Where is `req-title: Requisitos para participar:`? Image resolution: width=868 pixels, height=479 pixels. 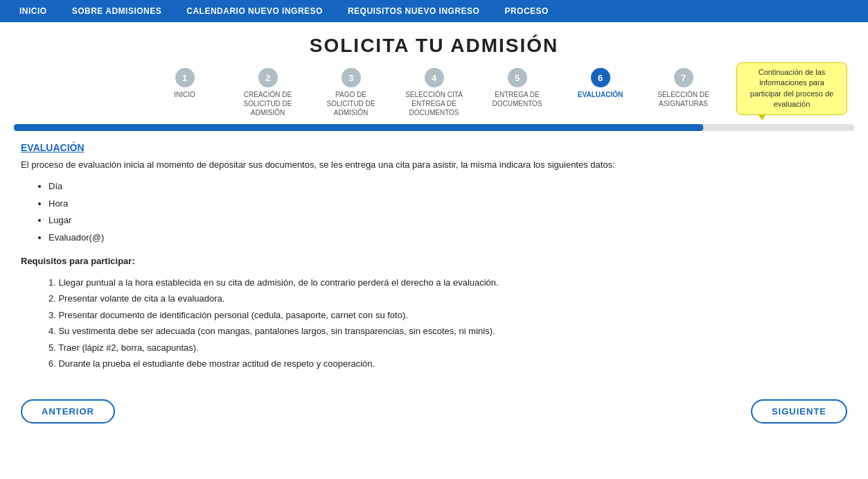
req-title: Requisitos para participar: is located at coordinates (434, 261).